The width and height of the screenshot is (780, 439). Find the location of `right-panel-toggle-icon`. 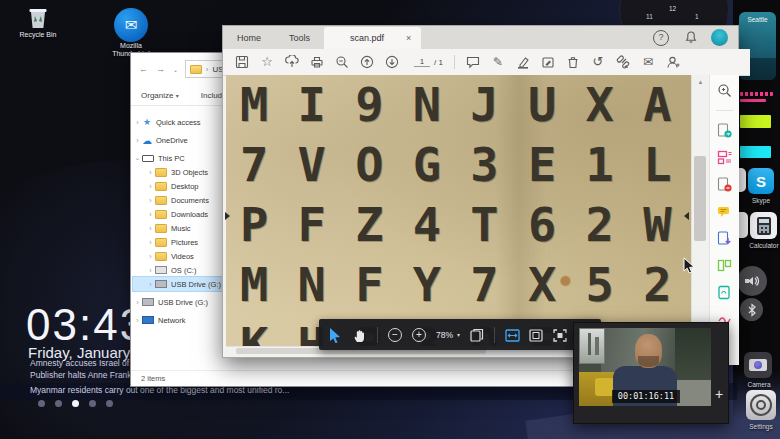

right-panel-toggle-icon is located at coordinates (686, 216).